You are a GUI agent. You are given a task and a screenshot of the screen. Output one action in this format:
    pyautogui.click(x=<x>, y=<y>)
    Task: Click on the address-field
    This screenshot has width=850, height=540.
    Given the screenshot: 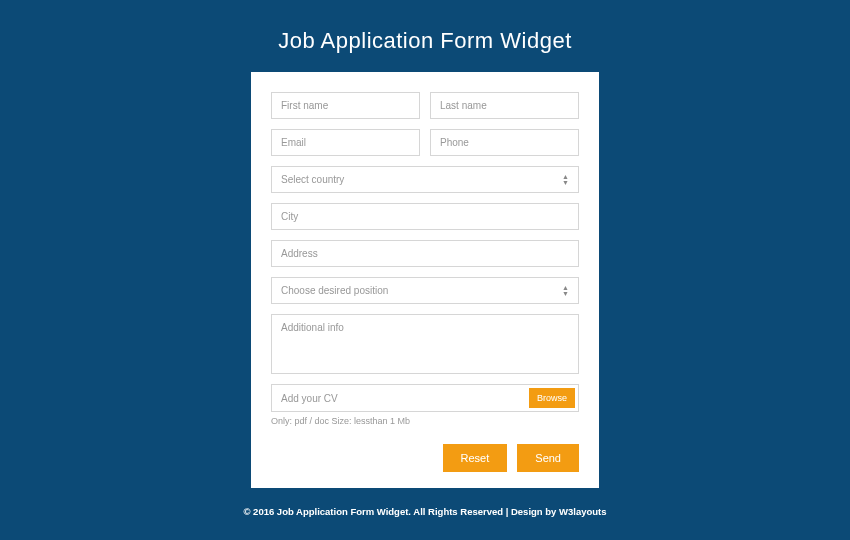 What is the action you would take?
    pyautogui.click(x=425, y=254)
    